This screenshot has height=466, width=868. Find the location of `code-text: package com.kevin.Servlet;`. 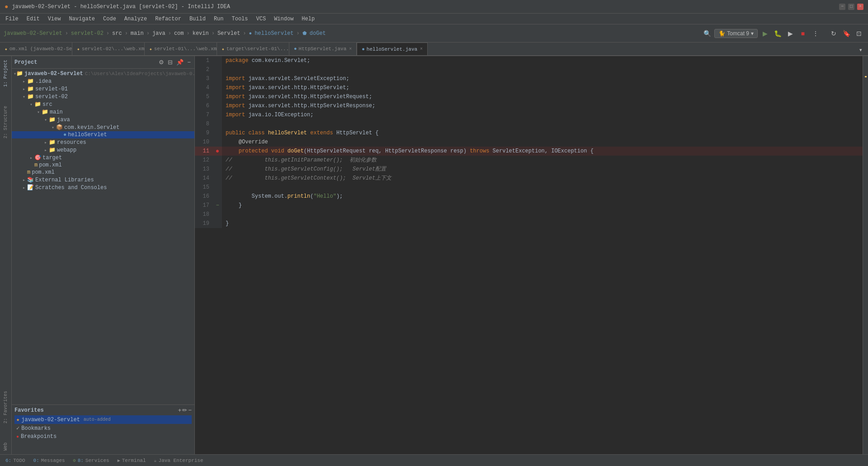

code-text: package com.kevin.Servlet; is located at coordinates (542, 61).